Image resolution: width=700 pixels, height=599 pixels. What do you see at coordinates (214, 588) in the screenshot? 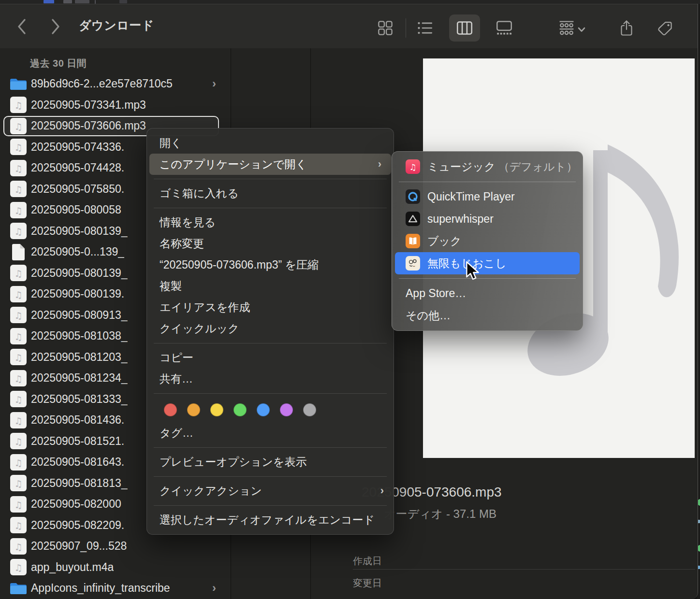
I see `chevron-right-icon: ›` at bounding box center [214, 588].